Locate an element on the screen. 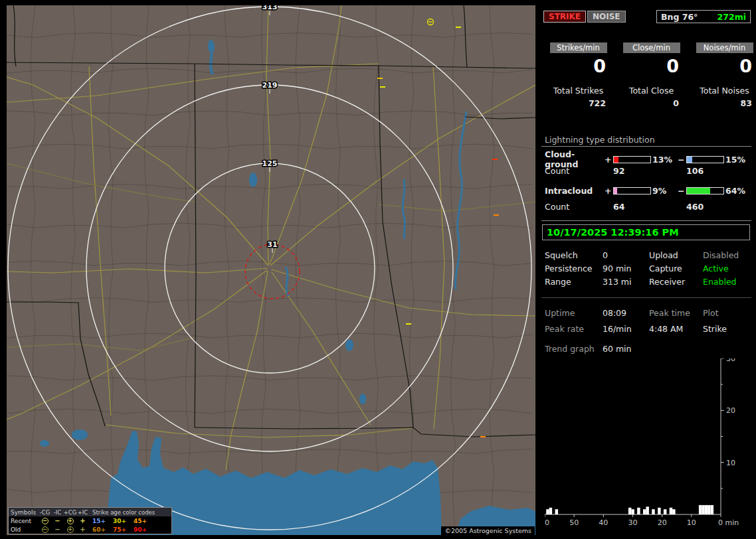 This screenshot has width=756, height=539. upload-status: Disabled is located at coordinates (727, 255).